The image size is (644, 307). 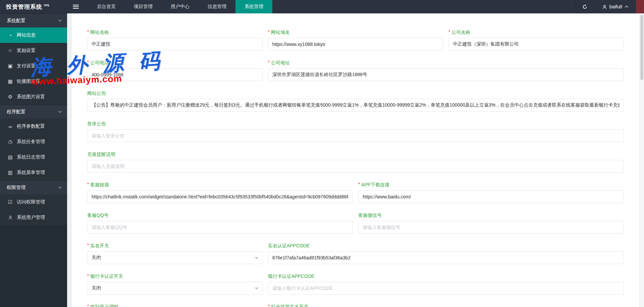 What do you see at coordinates (642, 48) in the screenshot?
I see `scrollbar-thumb` at bounding box center [642, 48].